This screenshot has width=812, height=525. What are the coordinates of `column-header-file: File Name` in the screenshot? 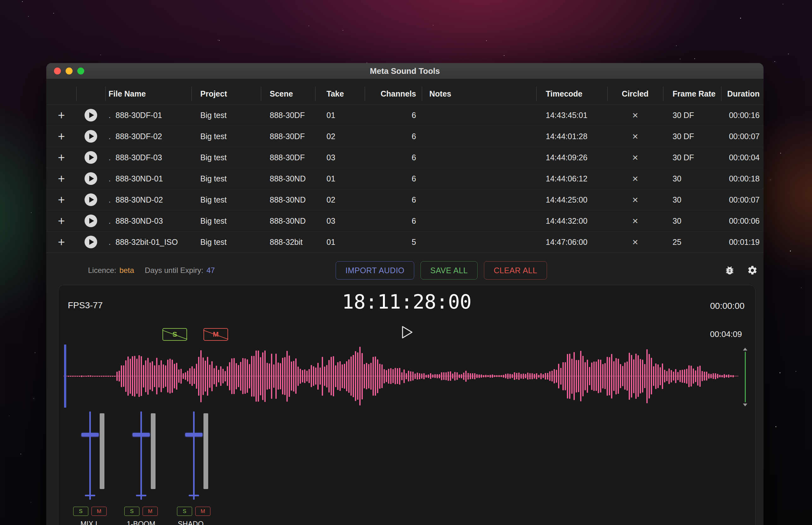 It's located at (149, 93).